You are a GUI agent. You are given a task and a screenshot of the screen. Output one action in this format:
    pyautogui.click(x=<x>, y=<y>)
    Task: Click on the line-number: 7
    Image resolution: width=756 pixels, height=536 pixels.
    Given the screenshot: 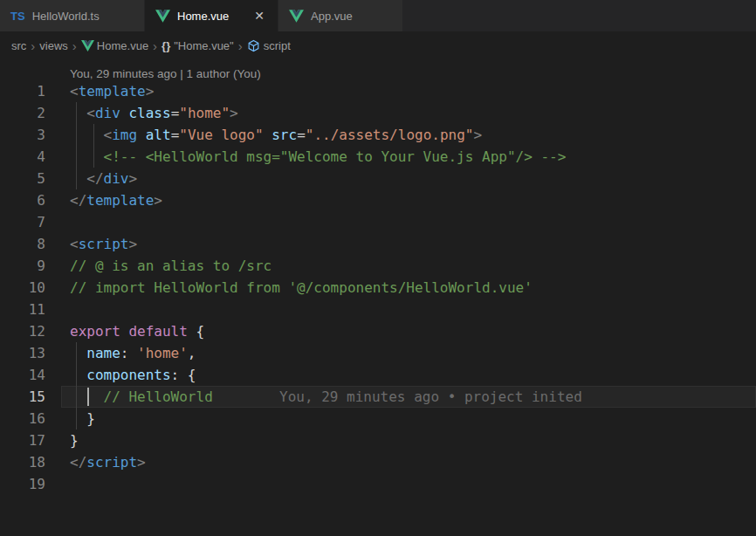 What is the action you would take?
    pyautogui.click(x=23, y=222)
    